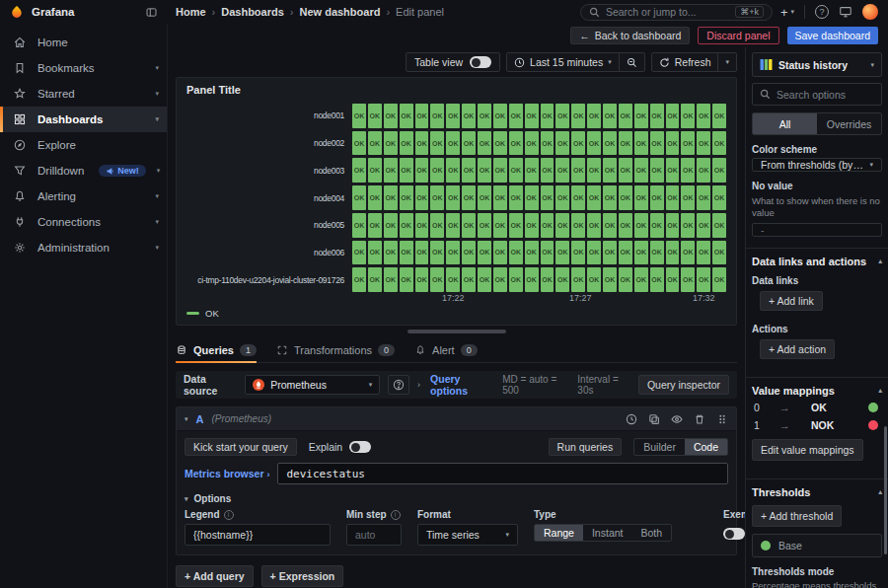  What do you see at coordinates (241, 447) in the screenshot?
I see `kick-start-query-button: Kick start your query` at bounding box center [241, 447].